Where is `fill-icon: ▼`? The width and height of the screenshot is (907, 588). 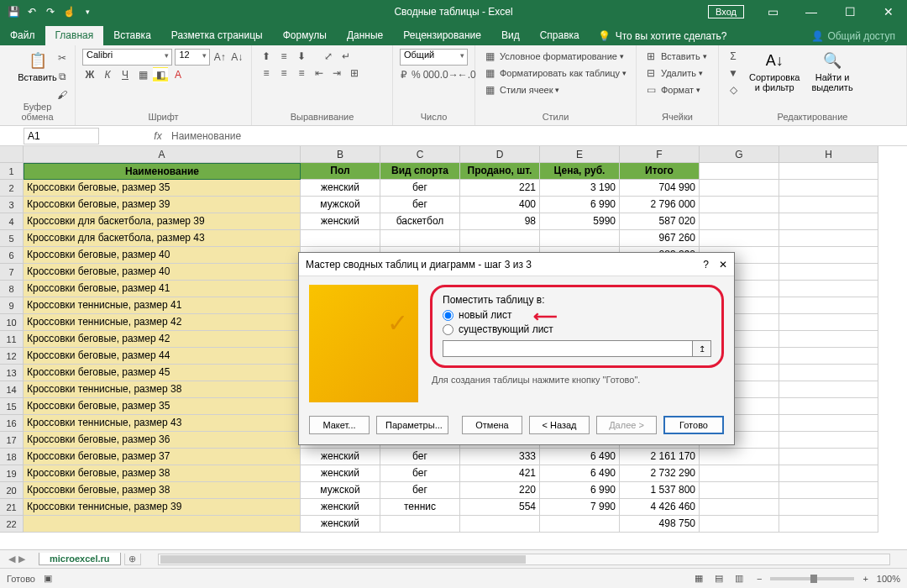
fill-icon: ▼ is located at coordinates (733, 73).